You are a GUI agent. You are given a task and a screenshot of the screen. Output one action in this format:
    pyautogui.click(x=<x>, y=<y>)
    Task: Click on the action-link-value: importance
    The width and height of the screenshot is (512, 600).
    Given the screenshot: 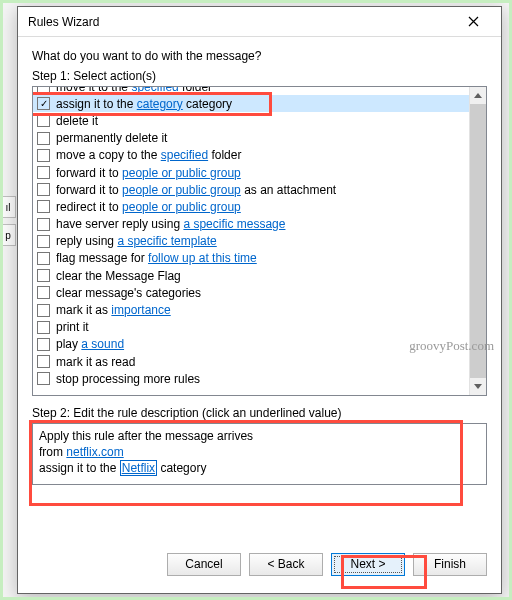 What is the action you would take?
    pyautogui.click(x=140, y=310)
    